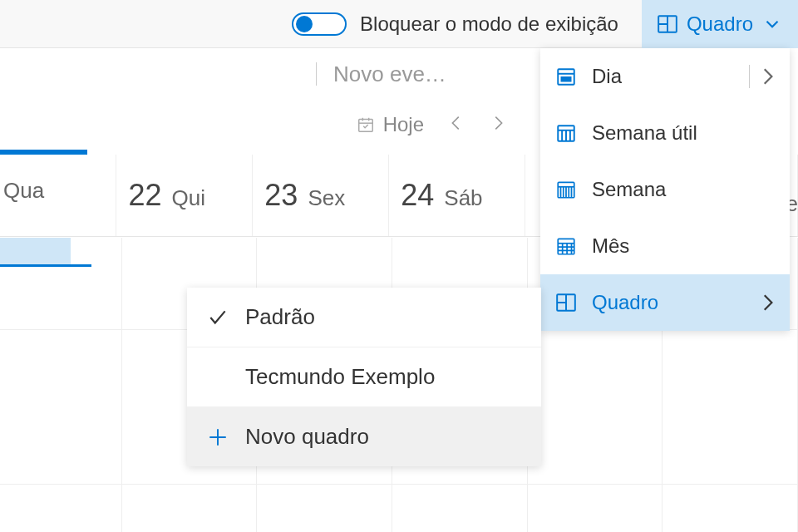 This screenshot has height=532, width=798. I want to click on day-num: 23, so click(281, 195).